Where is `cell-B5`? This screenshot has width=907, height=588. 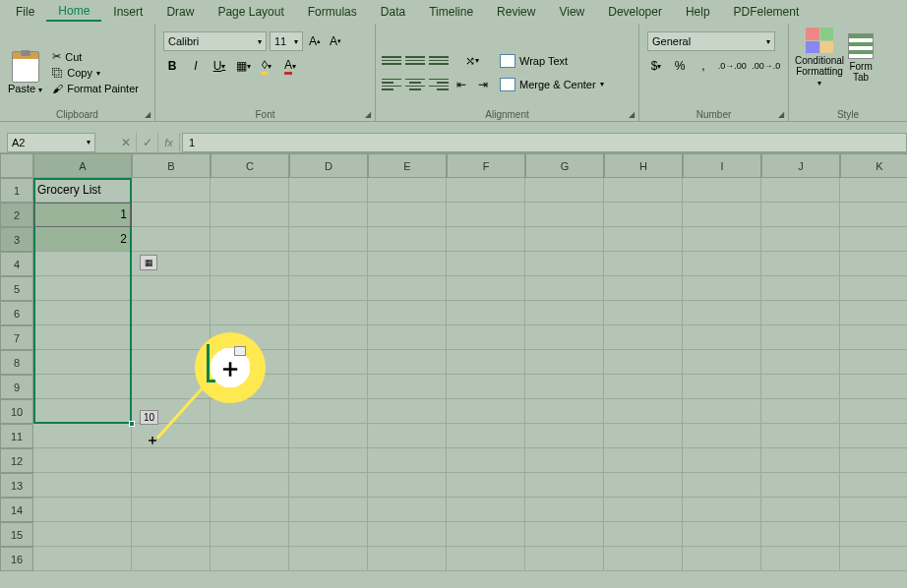 cell-B5 is located at coordinates (171, 289).